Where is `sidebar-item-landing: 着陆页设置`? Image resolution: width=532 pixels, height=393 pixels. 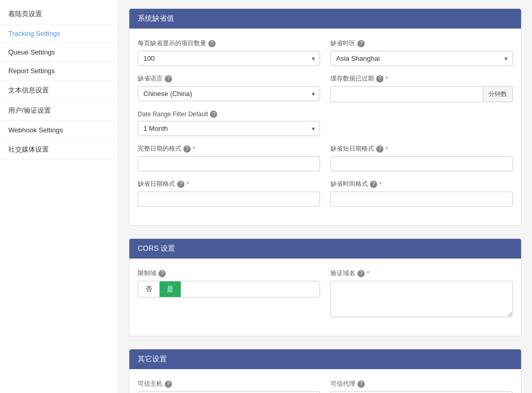
sidebar-item-landing: 着陆页设置 is located at coordinates (59, 15).